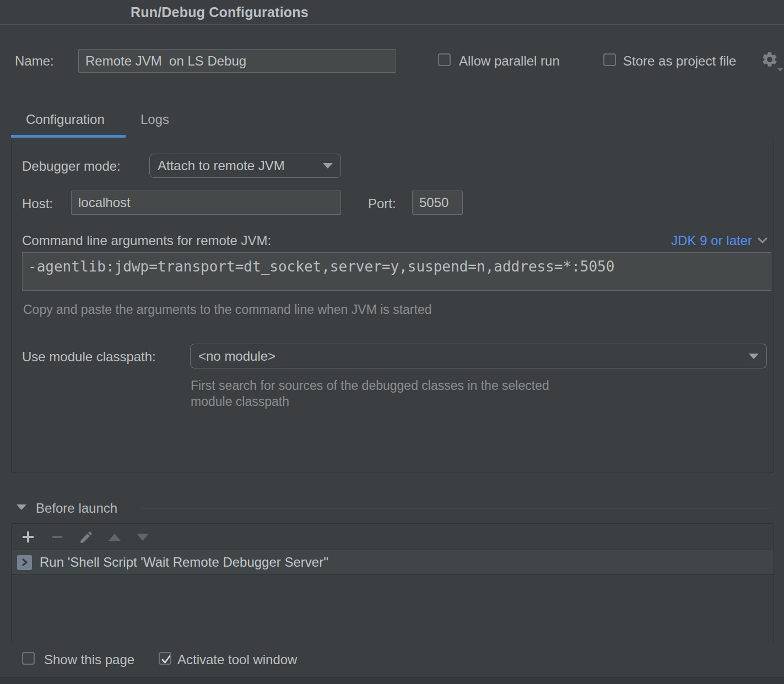 The width and height of the screenshot is (784, 684). Describe the element at coordinates (712, 241) in the screenshot. I see `jdk-version-label: JDK 9 or later` at that location.